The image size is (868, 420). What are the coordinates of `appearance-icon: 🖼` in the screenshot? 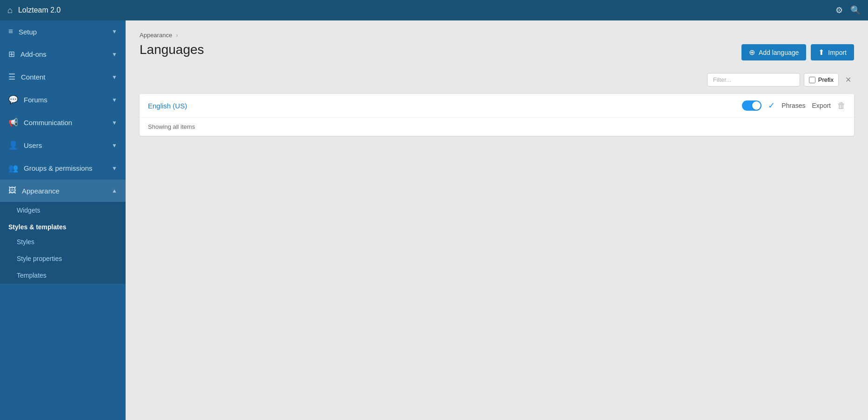 It's located at (12, 191).